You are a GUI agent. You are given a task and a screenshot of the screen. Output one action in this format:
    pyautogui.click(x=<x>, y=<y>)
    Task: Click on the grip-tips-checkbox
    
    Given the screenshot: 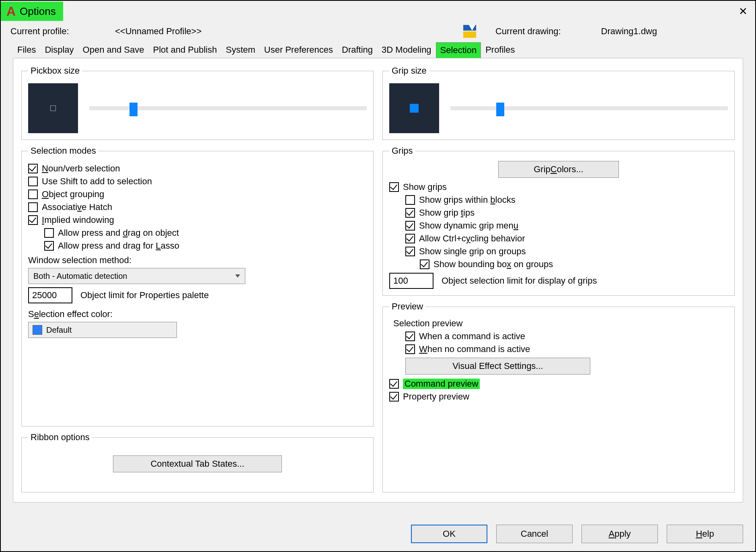 What is the action you would take?
    pyautogui.click(x=410, y=213)
    